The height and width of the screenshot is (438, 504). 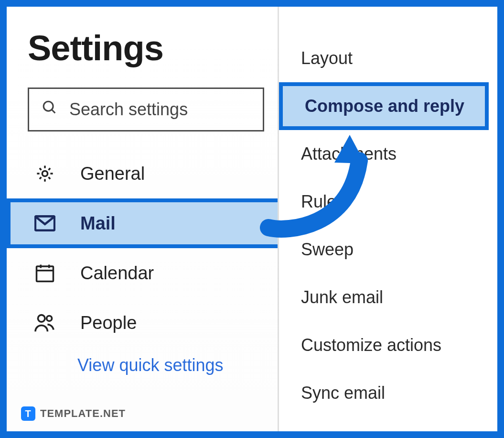 I want to click on category-calendar: Calendar, so click(x=146, y=273).